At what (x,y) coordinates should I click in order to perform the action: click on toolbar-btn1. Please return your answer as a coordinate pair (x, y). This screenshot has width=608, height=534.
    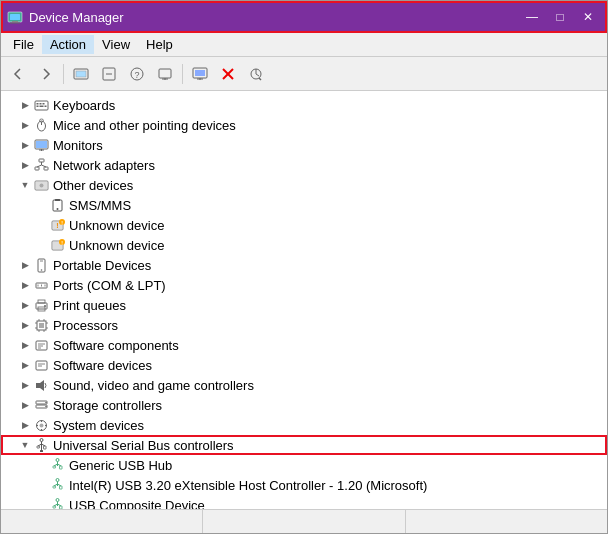
    Looking at the image, I should click on (81, 74).